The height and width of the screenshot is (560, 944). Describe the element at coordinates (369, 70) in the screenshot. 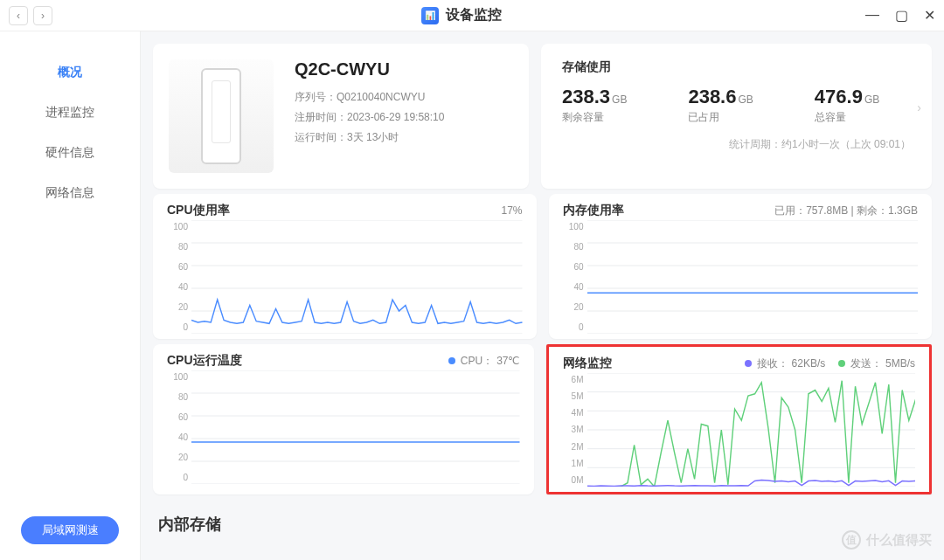

I see `device-name: Q2C-CWYU` at that location.